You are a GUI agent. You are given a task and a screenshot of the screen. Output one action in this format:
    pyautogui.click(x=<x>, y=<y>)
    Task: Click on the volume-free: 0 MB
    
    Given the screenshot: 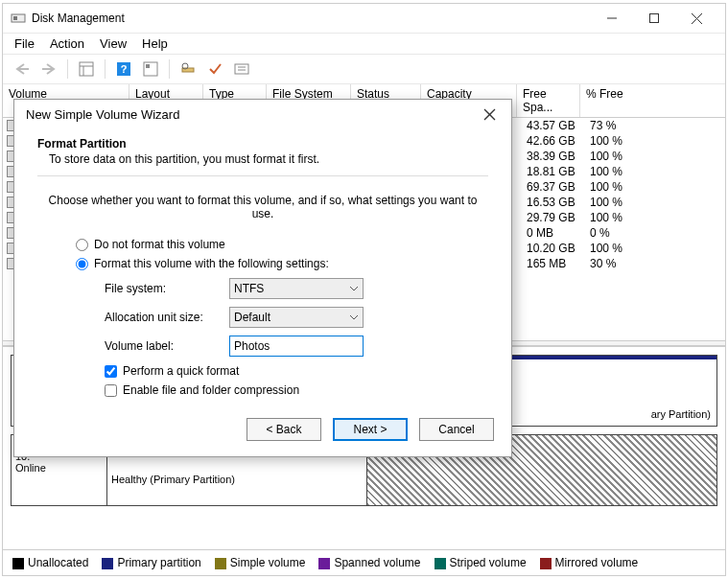 What is the action you would take?
    pyautogui.click(x=552, y=233)
    